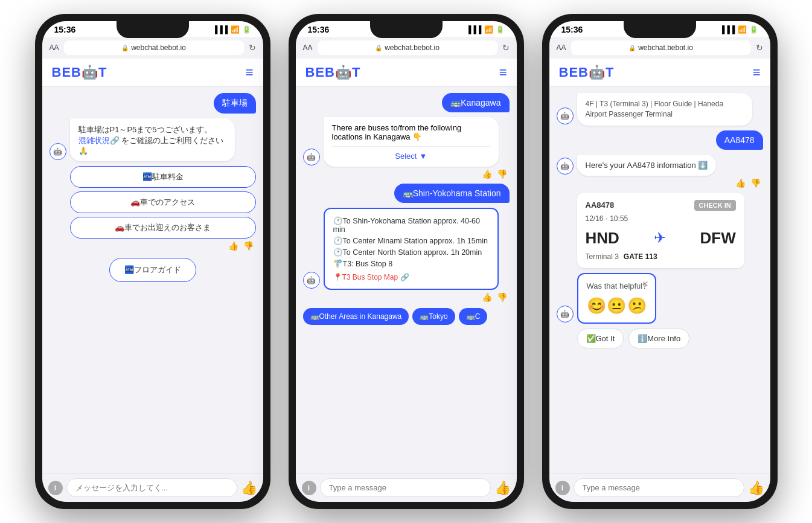 The image size is (812, 523). What do you see at coordinates (670, 231) in the screenshot?
I see `flight-card-wrapper: AA8478 CHECK IN 12/16 - 10:55 HND ✈ DFW …` at bounding box center [670, 231].